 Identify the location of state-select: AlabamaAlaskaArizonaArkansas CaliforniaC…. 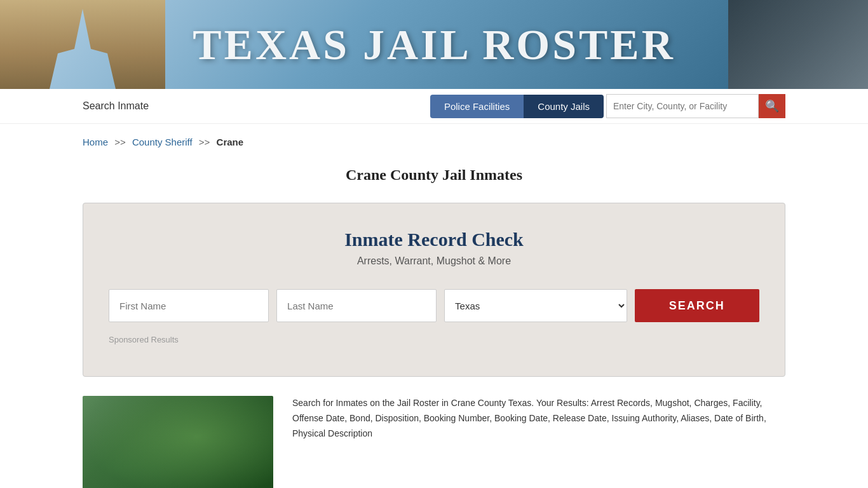
(536, 306).